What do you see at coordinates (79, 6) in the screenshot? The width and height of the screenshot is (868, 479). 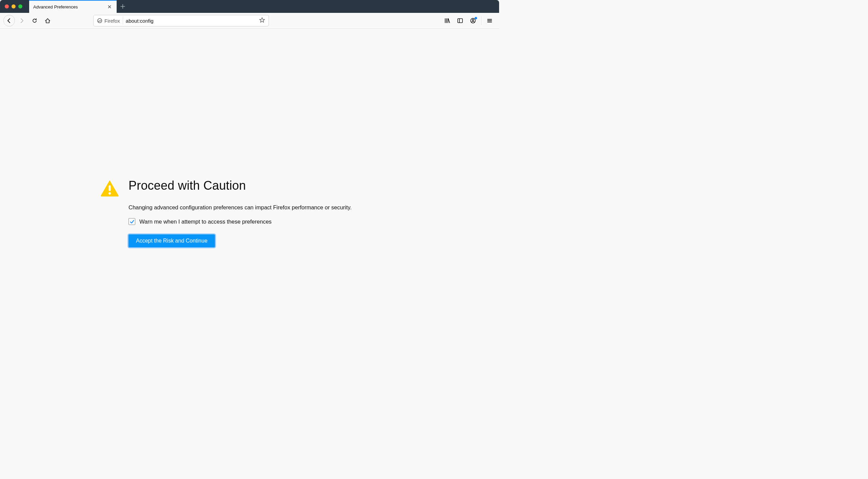 I see `tab-strip: Advanced Preferences` at bounding box center [79, 6].